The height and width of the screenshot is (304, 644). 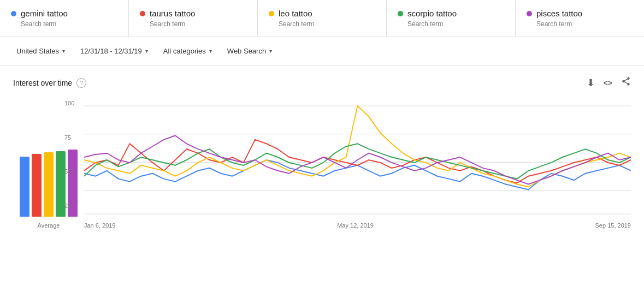 What do you see at coordinates (559, 13) in the screenshot?
I see `term-name-pisces: pisces tattoo` at bounding box center [559, 13].